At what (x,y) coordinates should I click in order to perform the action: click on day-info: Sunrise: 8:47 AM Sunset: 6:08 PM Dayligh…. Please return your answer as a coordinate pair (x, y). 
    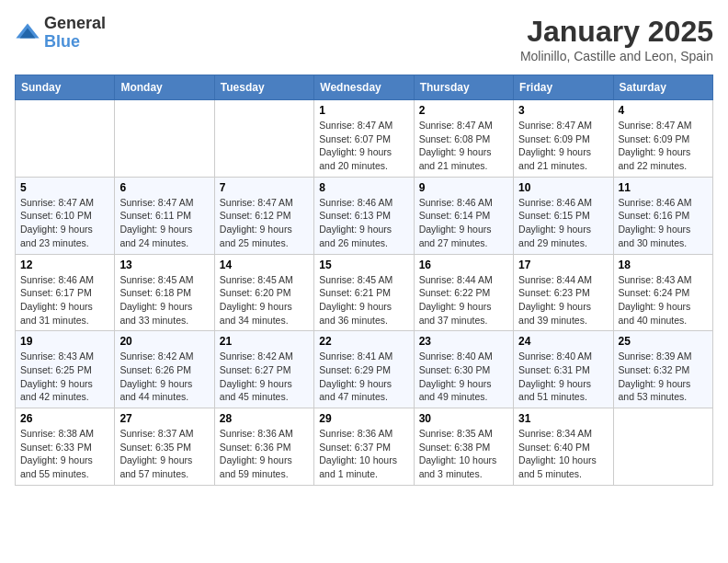
    Looking at the image, I should click on (463, 145).